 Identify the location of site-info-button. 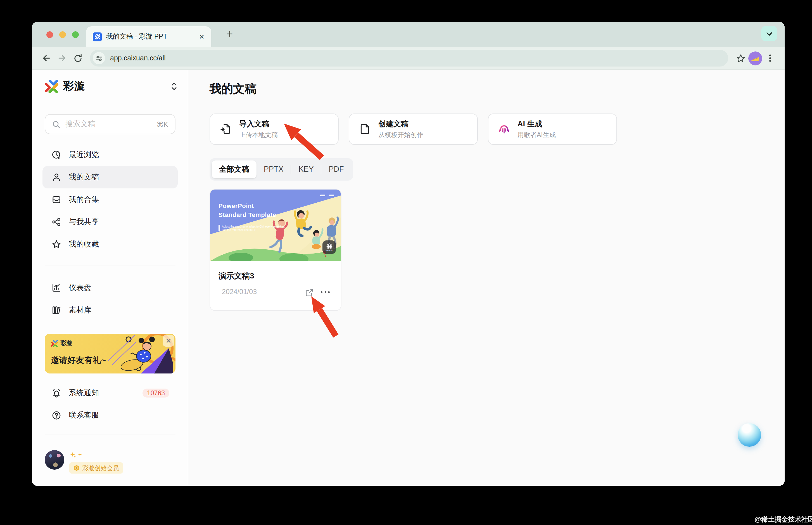
(99, 58).